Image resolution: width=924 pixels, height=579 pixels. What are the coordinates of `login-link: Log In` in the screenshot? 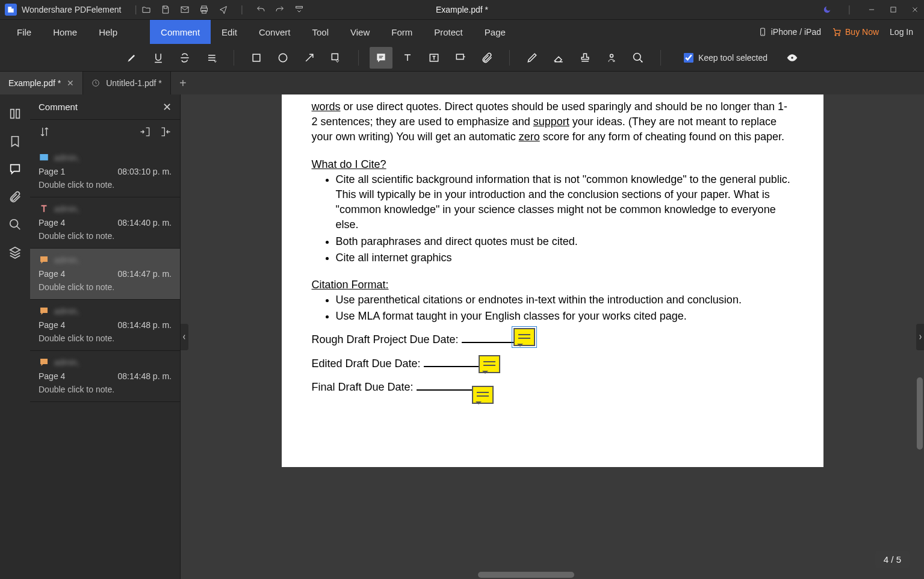 It's located at (902, 32).